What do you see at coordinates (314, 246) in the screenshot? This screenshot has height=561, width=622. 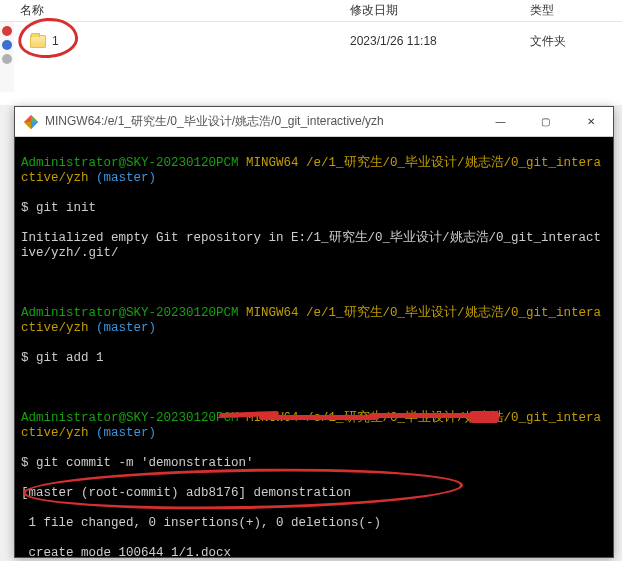 I see `output-line: Initialized empty Git repository in E:/1…` at bounding box center [314, 246].